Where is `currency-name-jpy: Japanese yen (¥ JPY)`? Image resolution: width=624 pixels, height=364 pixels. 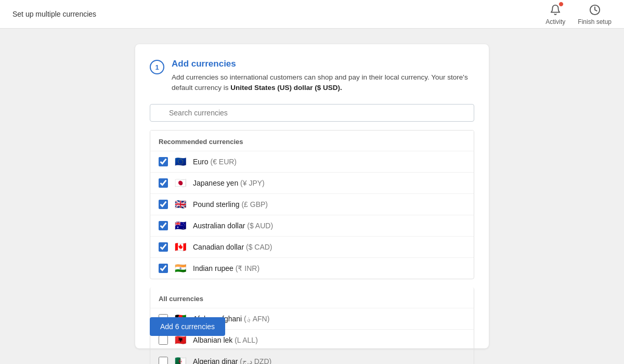
currency-name-jpy: Japanese yen (¥ JPY) is located at coordinates (229, 183).